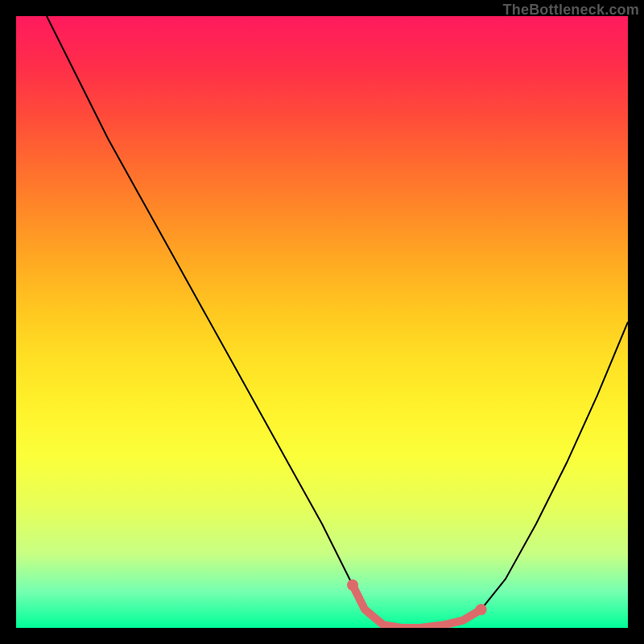  I want to click on attribution-label: TheBottleneck.com, so click(572, 10).